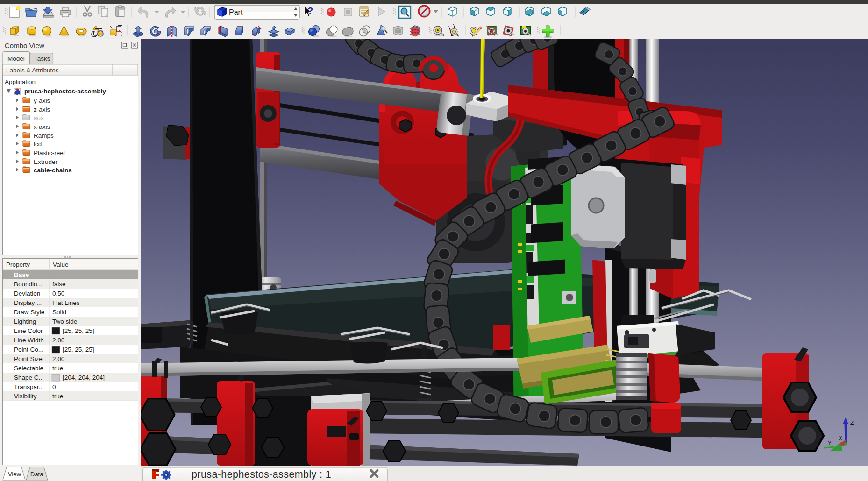 Image resolution: width=868 pixels, height=481 pixels. What do you see at coordinates (29, 387) in the screenshot?
I see `svg-text: Transpar...` at bounding box center [29, 387].